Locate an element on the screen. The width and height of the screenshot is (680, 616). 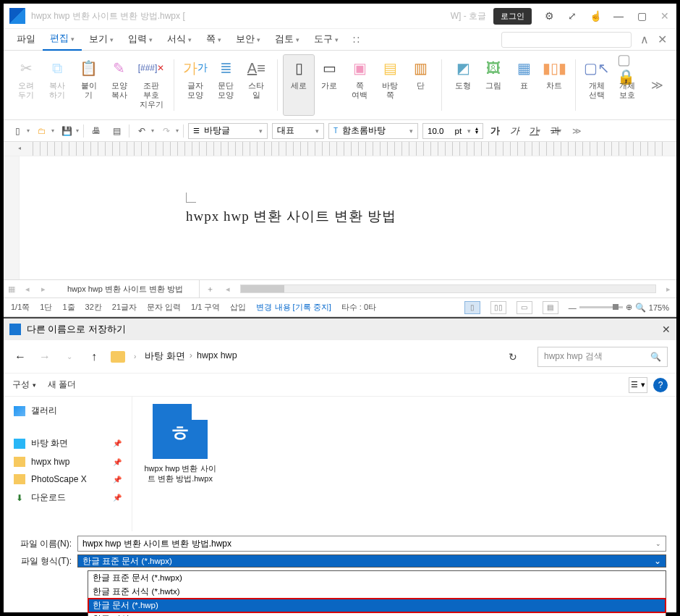
tab-next-icon: ▸ is located at coordinates (43, 290).